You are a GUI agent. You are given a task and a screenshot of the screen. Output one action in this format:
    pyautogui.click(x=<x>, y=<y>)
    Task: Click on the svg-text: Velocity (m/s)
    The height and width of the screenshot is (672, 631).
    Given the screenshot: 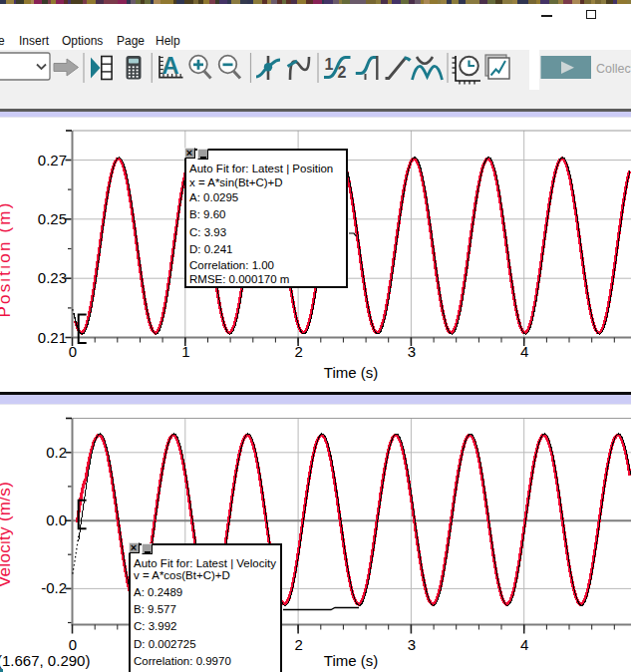 What is the action you would take?
    pyautogui.click(x=7, y=534)
    